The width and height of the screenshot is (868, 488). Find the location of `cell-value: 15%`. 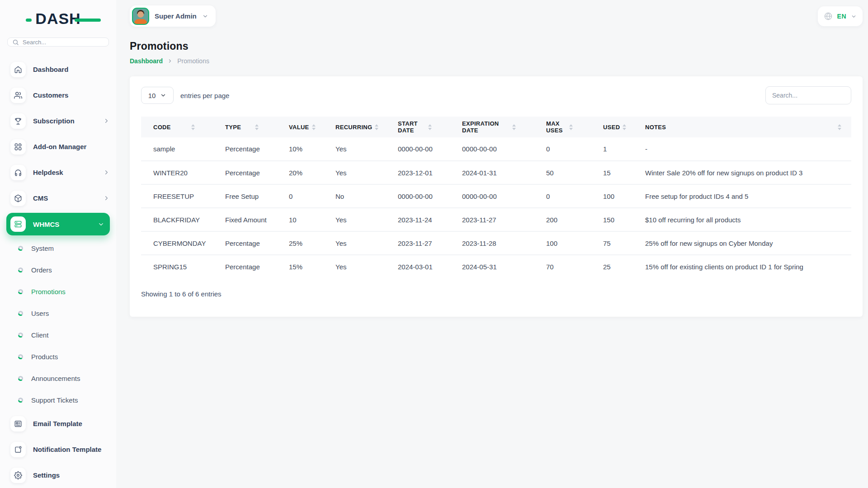

cell-value: 15% is located at coordinates (300, 267).